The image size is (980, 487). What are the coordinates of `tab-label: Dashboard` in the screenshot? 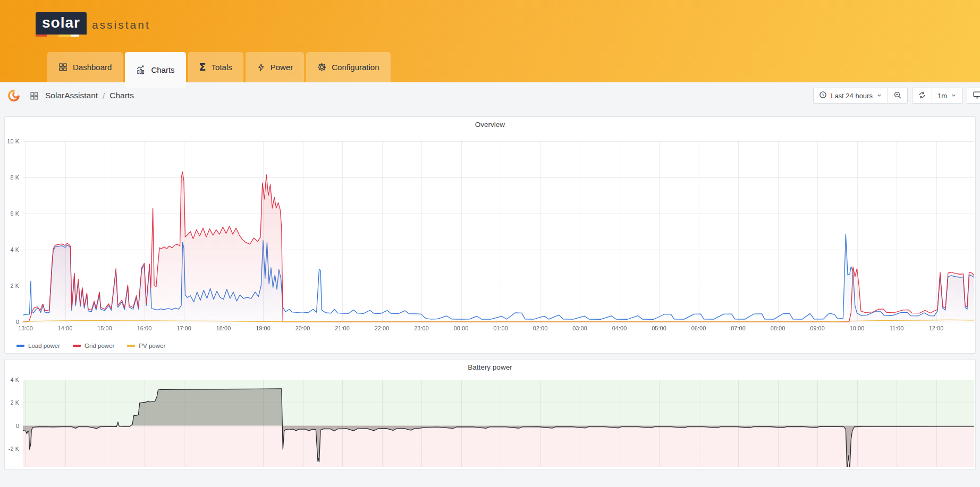 It's located at (92, 67).